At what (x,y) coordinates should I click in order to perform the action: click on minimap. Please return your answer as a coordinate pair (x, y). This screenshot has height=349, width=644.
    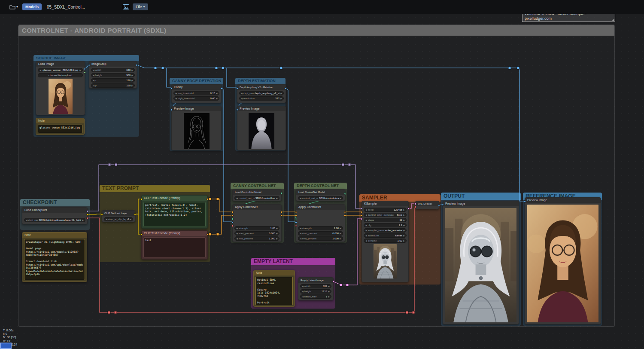
    Looking at the image, I should click on (6, 346).